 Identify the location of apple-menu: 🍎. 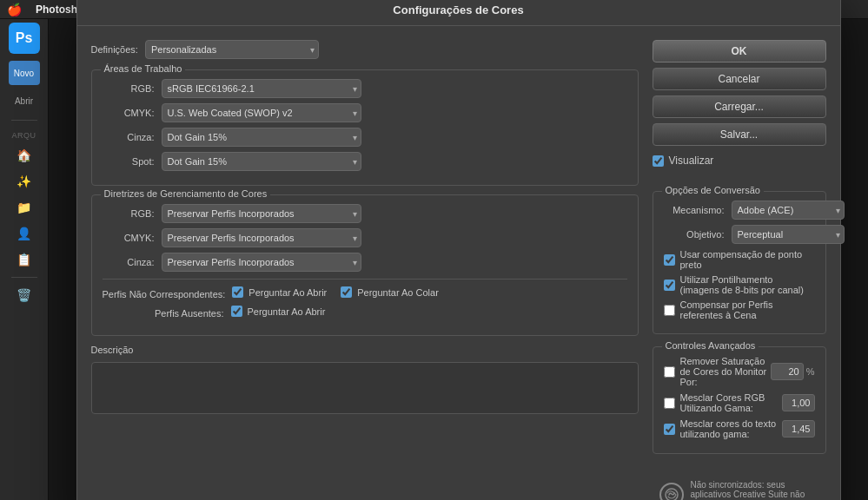
(14, 10).